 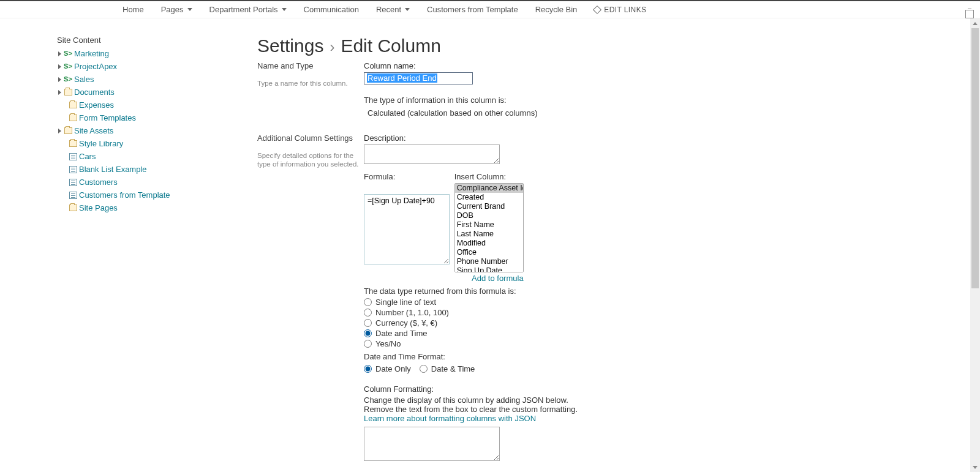 What do you see at coordinates (489, 215) in the screenshot?
I see `insert-column-option: DOB` at bounding box center [489, 215].